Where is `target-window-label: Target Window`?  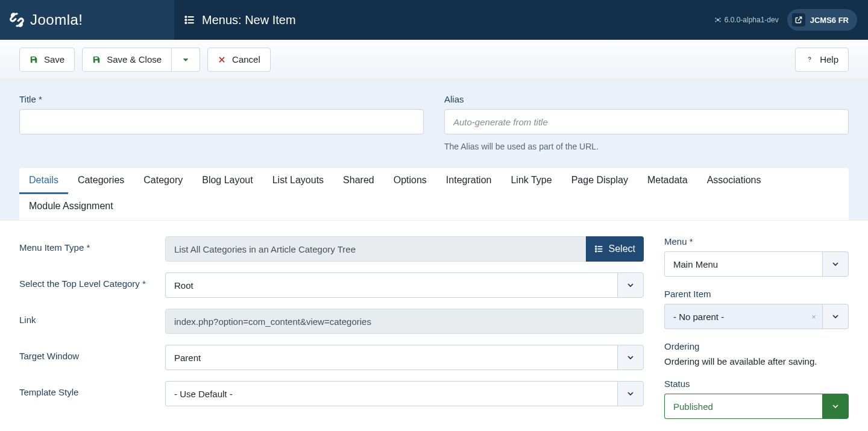 target-window-label: Target Window is located at coordinates (92, 353).